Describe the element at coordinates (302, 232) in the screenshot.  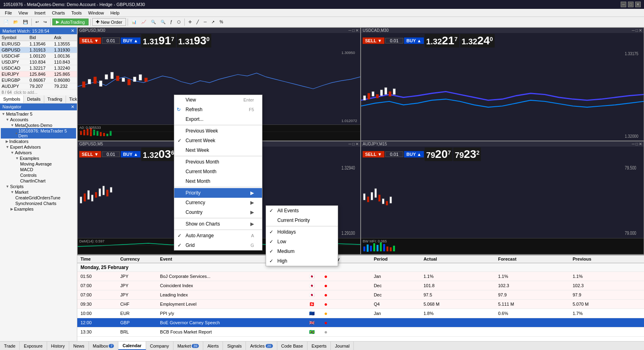
I see `priority-holidays: ✓ Holidays` at that location.